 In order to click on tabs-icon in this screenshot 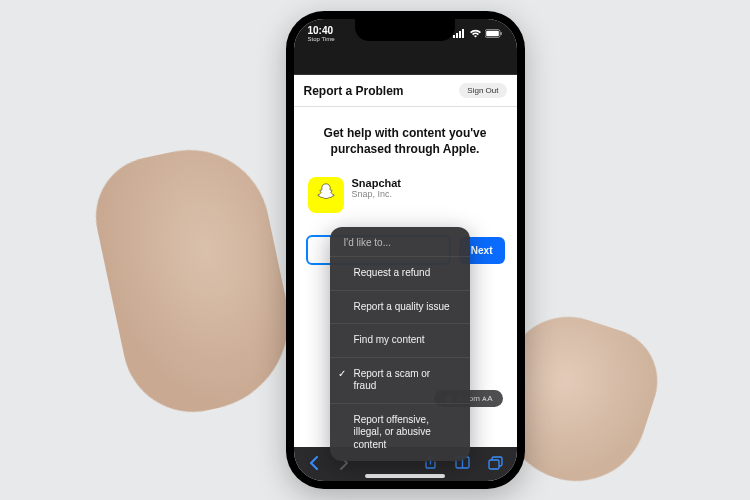, I will do `click(496, 464)`.